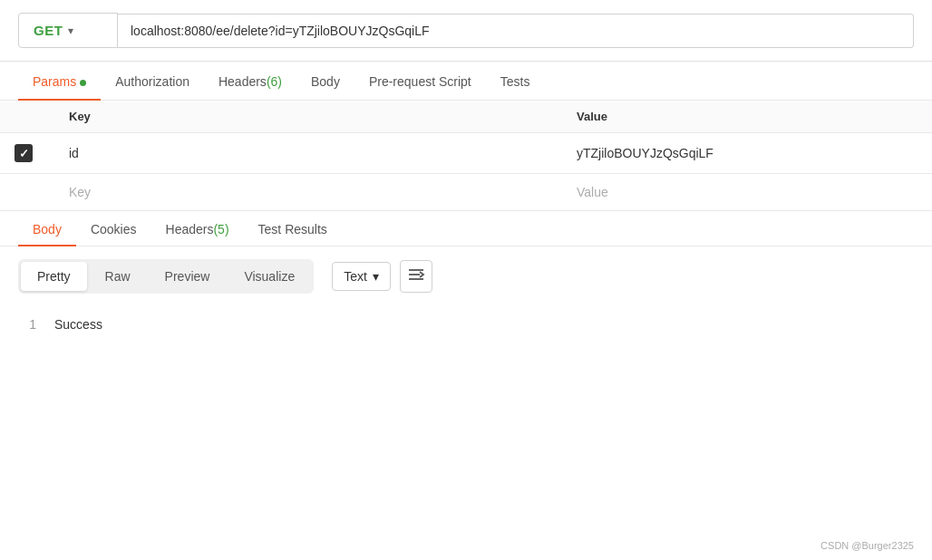 This screenshot has height=560, width=932. I want to click on format-tab-pretty: Pretty, so click(54, 276).